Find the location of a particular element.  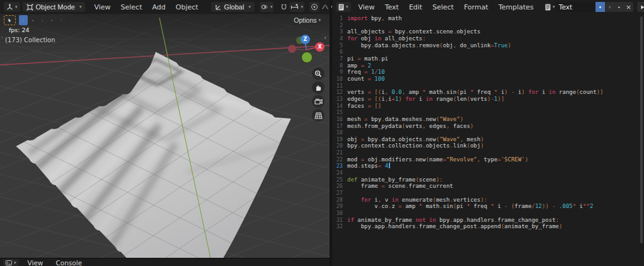

editor-scrollbar is located at coordinates (641, 130).